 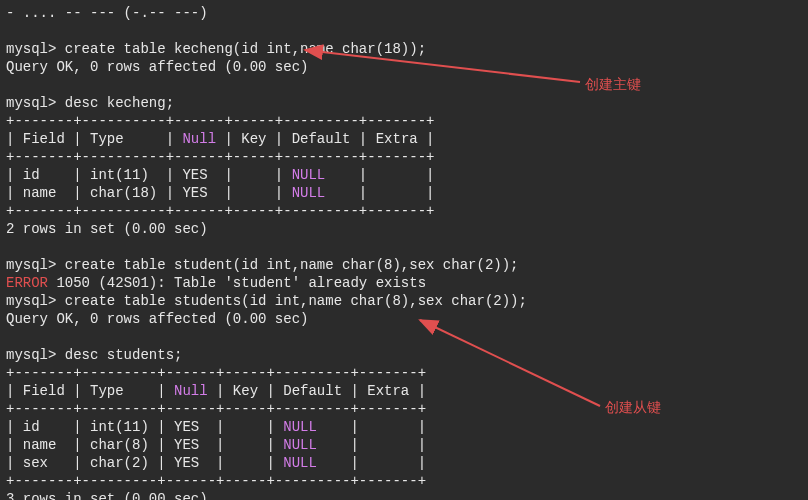 I want to click on line-cmd1: mysql> create table kecheng(id int,name …, so click(x=216, y=49).